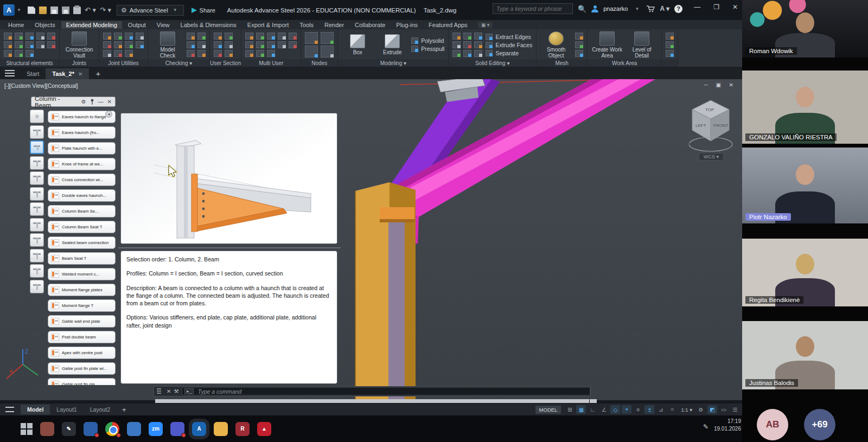 This screenshot has height=442, width=868. What do you see at coordinates (661, 409) in the screenshot?
I see `3d-object-snap-toggle: ⊿` at bounding box center [661, 409].